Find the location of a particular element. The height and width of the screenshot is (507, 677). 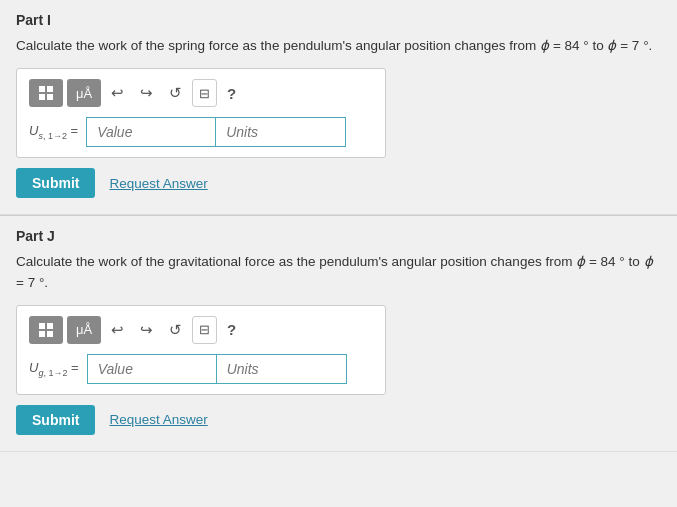

part-i-sub-label: s, 1→2 is located at coordinates (52, 136).